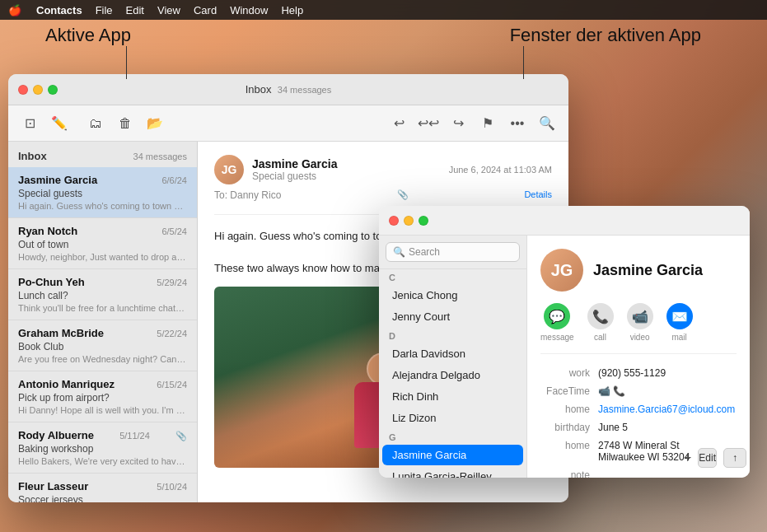 This screenshot has width=767, height=532. What do you see at coordinates (638, 427) in the screenshot?
I see `contact-info-birthday: birthday June 5` at bounding box center [638, 427].